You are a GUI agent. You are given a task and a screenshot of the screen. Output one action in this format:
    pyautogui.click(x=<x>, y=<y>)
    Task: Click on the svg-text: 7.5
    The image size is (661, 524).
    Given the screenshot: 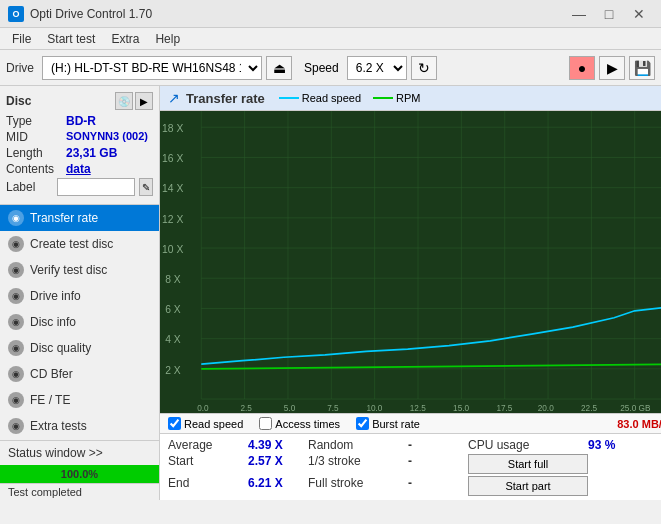 What is the action you would take?
    pyautogui.click(x=333, y=408)
    